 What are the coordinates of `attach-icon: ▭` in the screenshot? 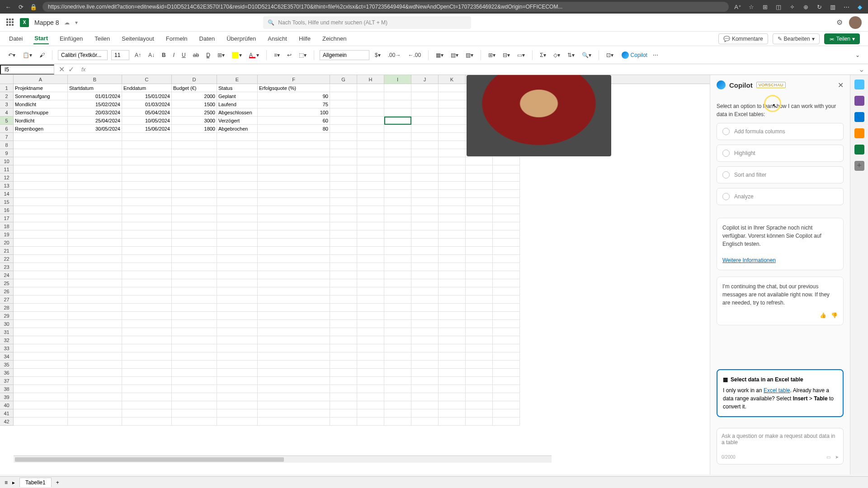 It's located at (828, 457).